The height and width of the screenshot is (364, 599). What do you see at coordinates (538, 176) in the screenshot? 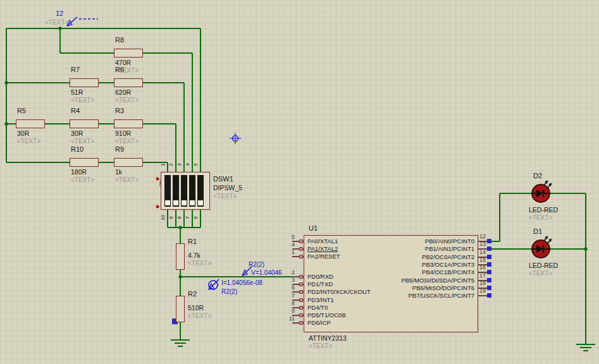
I see `led-ref-d2: D2` at bounding box center [538, 176].